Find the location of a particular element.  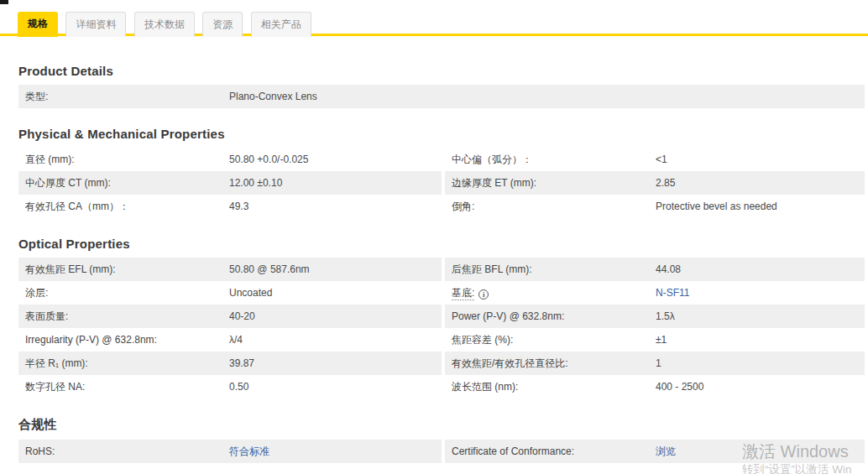

spec-value-coating: Uncoated is located at coordinates (250, 293).